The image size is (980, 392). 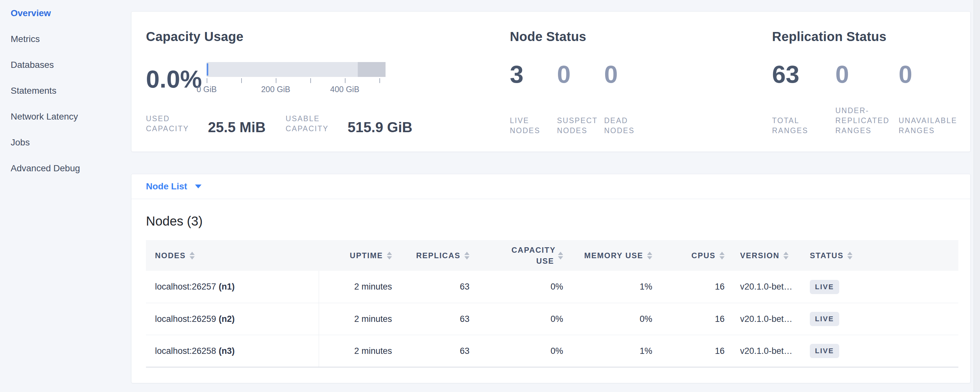 What do you see at coordinates (552, 319) in the screenshot?
I see `table-row-n2: localhost:26259 (n2) 2 minutes 63 0% 0% …` at bounding box center [552, 319].